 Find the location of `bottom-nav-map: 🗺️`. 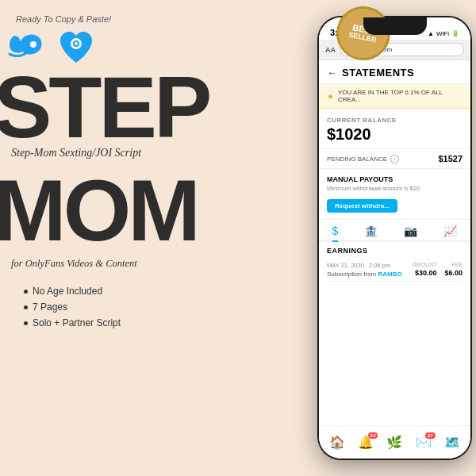

bottom-nav-map: 🗺️ is located at coordinates (452, 443).